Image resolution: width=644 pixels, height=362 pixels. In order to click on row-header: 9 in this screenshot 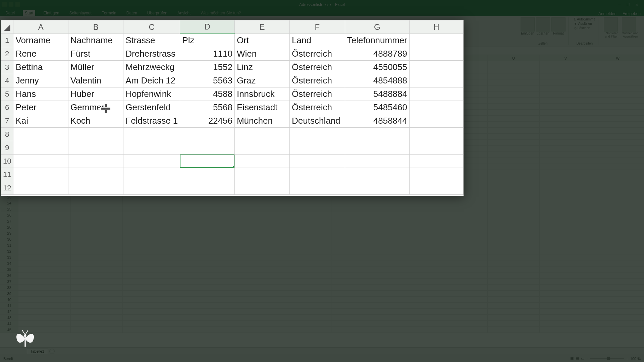, I will do `click(7, 148)`.